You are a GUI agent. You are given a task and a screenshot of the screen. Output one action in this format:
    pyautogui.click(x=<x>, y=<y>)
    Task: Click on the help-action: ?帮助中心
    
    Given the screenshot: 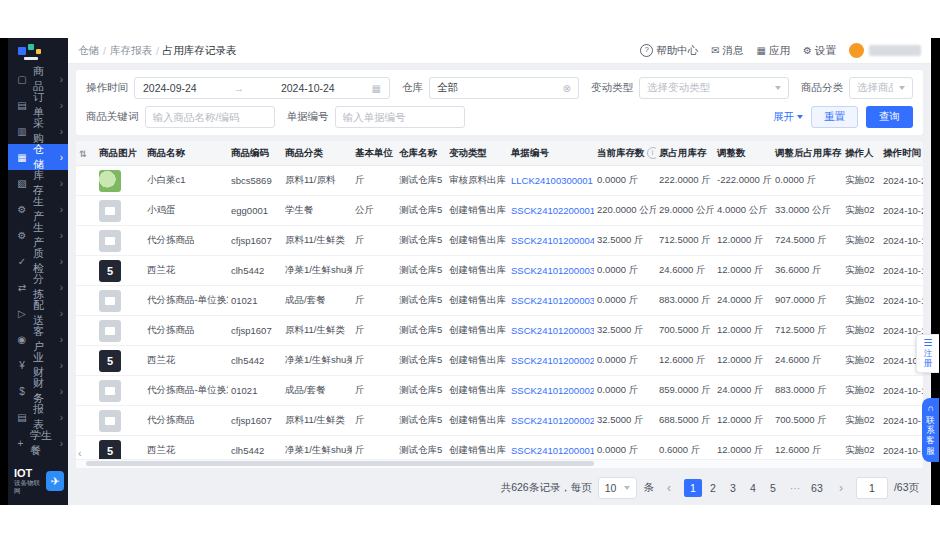 What is the action you would take?
    pyautogui.click(x=669, y=51)
    